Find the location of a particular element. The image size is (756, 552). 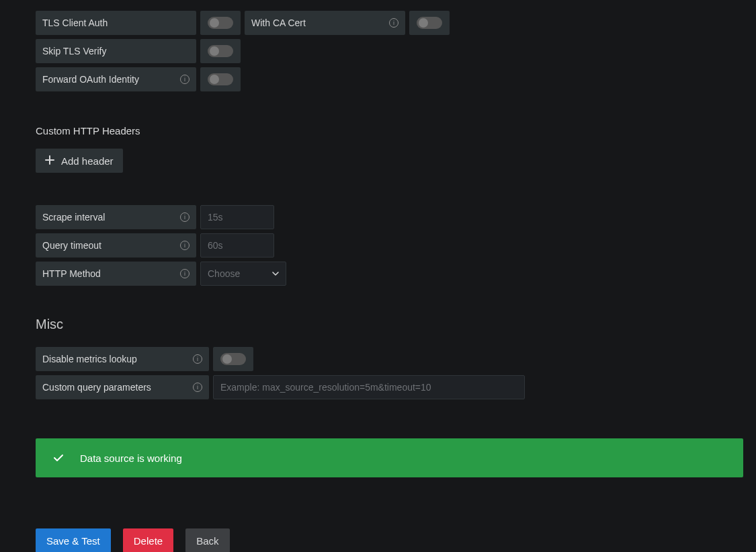

with-ca-cert-label: With CA Cert i is located at coordinates (325, 23).